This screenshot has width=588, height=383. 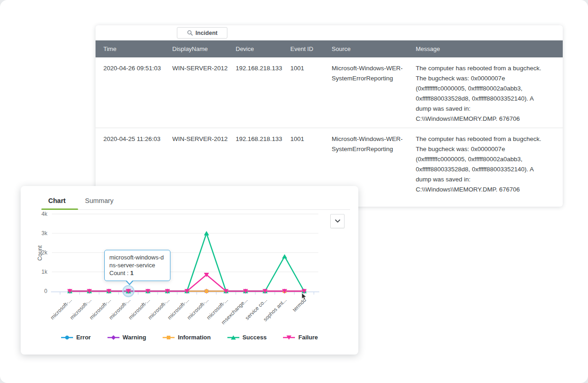 I want to click on cell-displayname: WIN-SERVER-2012, so click(x=204, y=94).